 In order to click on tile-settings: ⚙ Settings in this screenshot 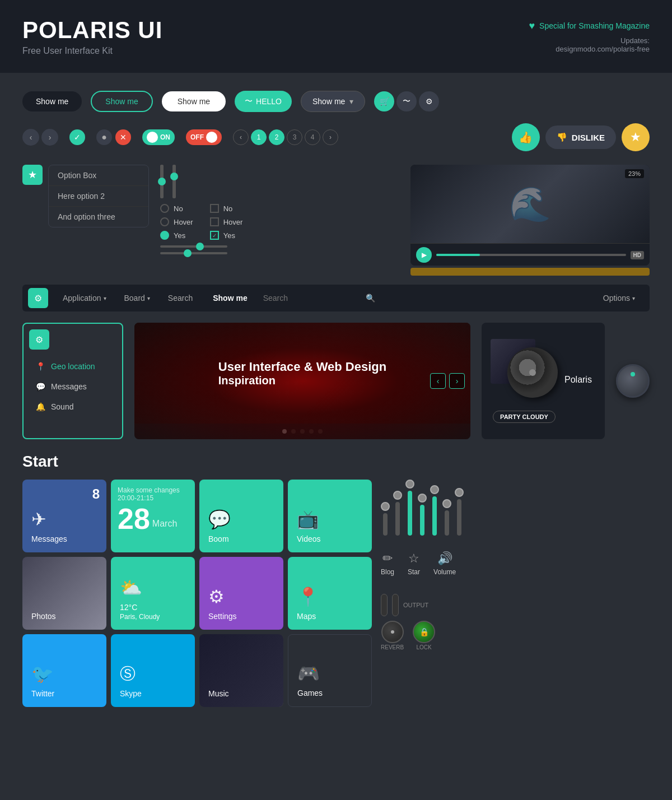, I will do `click(241, 593)`.